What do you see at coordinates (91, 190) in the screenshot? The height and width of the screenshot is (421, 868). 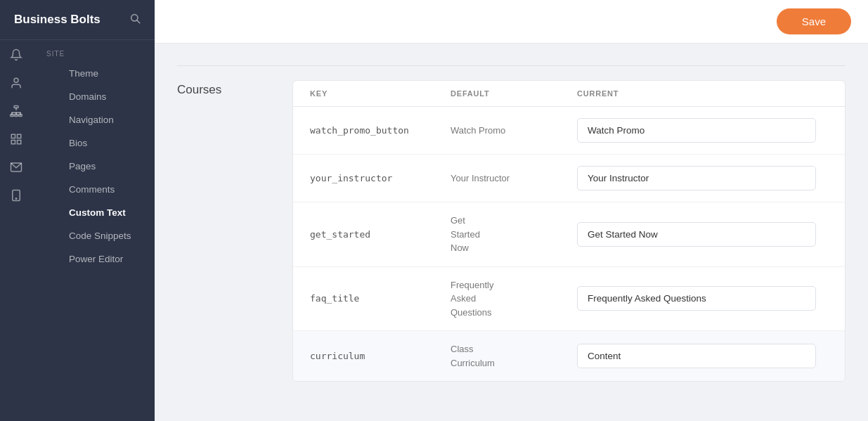 I see `sidebar-item-label: Comments` at bounding box center [91, 190].